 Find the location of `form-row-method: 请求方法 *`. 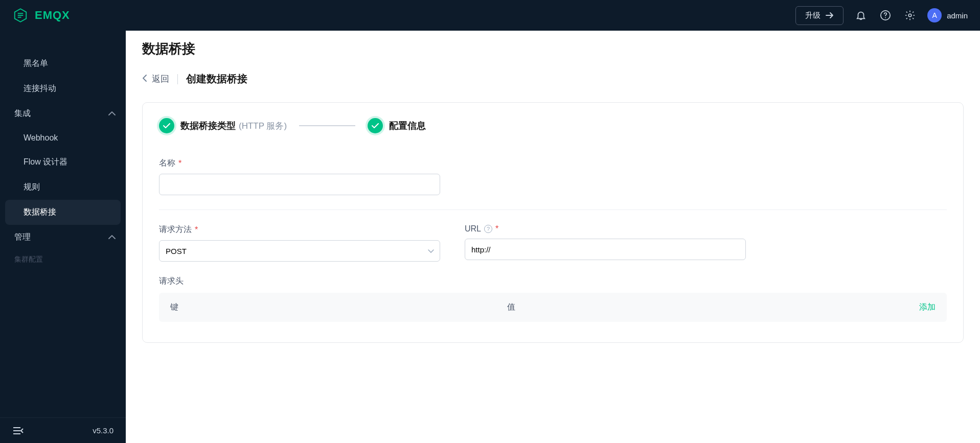

form-row-method: 请求方法 * is located at coordinates (300, 243).